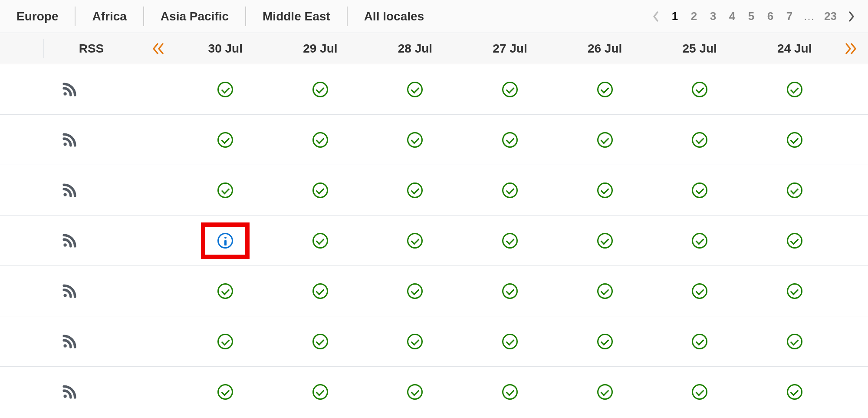  What do you see at coordinates (69, 392) in the screenshot?
I see `rss-icon` at bounding box center [69, 392].